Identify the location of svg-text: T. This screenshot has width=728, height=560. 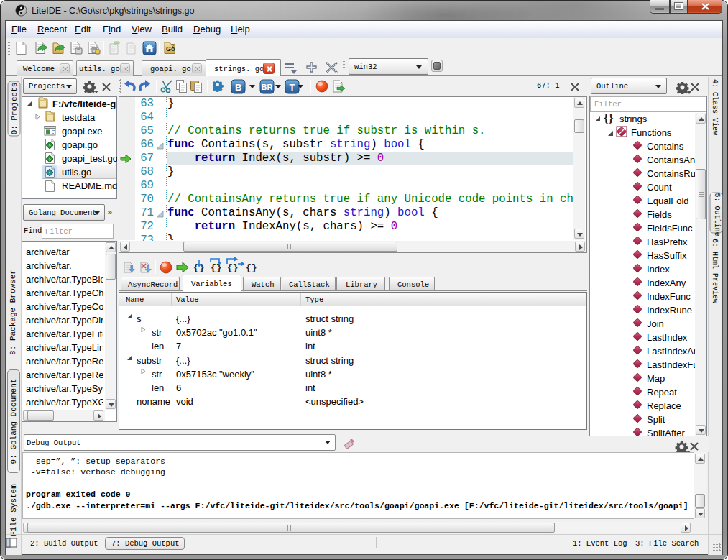
(292, 88).